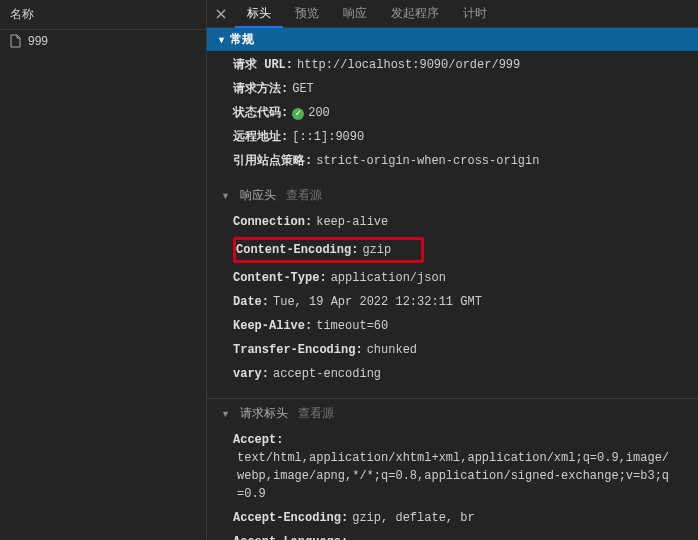 This screenshot has width=698, height=540. Describe the element at coordinates (452, 113) in the screenshot. I see `header-row: 状态代码: ✓200` at that location.